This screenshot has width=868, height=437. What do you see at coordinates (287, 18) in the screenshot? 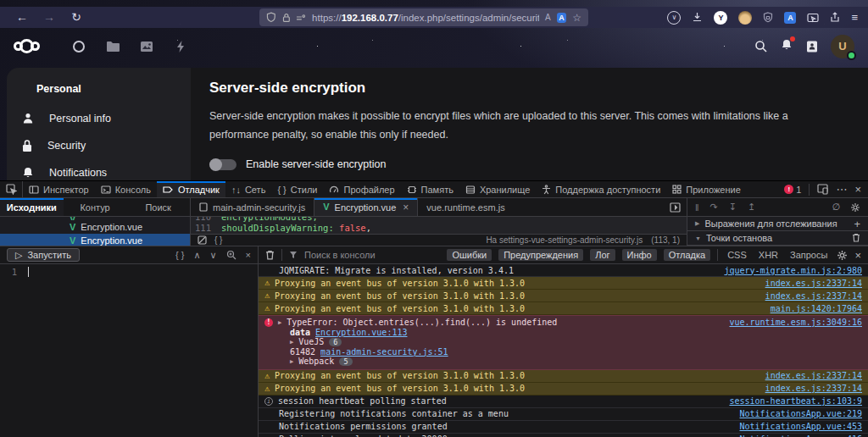
I see `lock-icon` at bounding box center [287, 18].